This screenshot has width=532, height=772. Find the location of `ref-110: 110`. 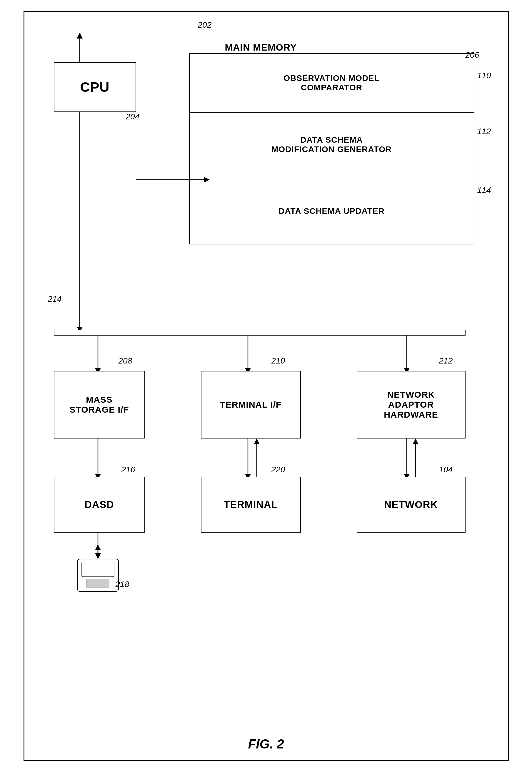

ref-110: 110 is located at coordinates (484, 76).